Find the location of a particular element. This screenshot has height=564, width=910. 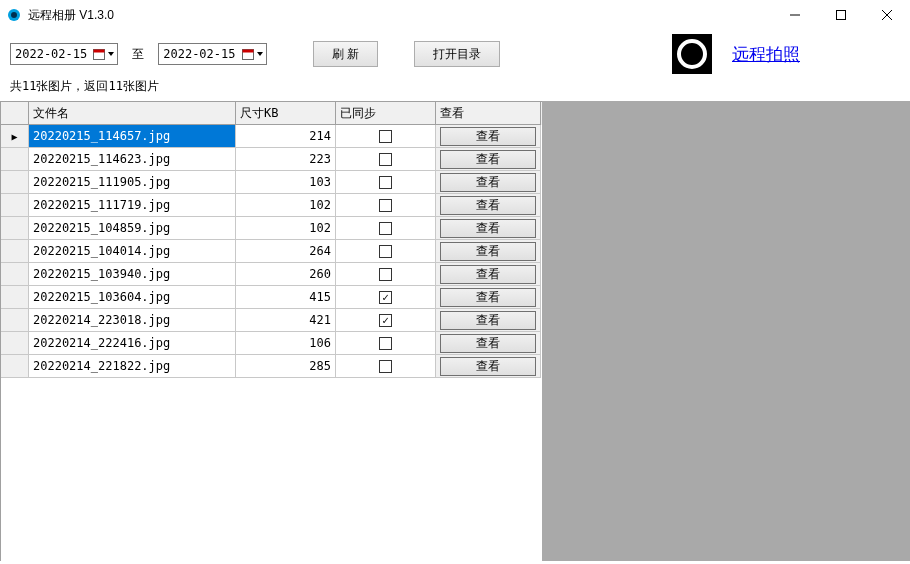

filename-cell: 20220215_114657.jpg is located at coordinates (132, 136).